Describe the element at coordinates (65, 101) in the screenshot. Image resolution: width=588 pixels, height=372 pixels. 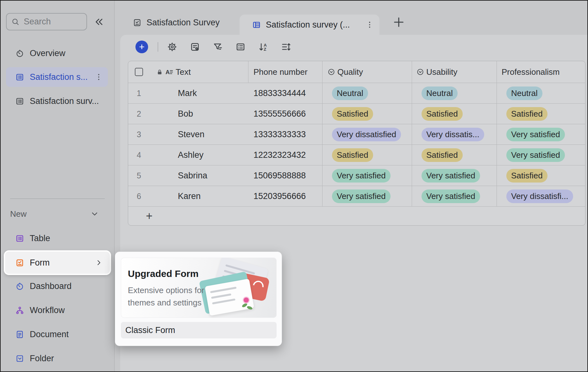
I see `sidebar-item-label: Satisfaction surv...` at that location.